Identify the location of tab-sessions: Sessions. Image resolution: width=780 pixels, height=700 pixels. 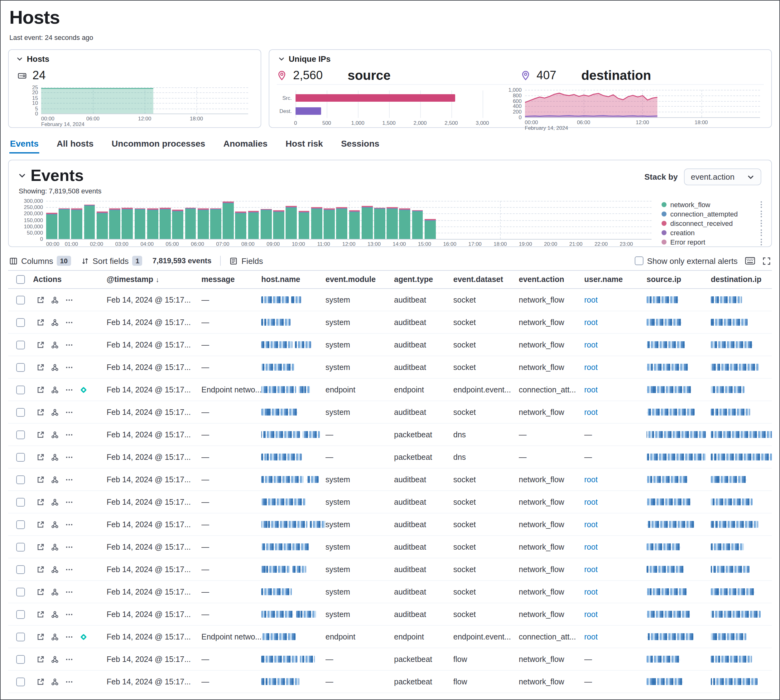
(361, 145).